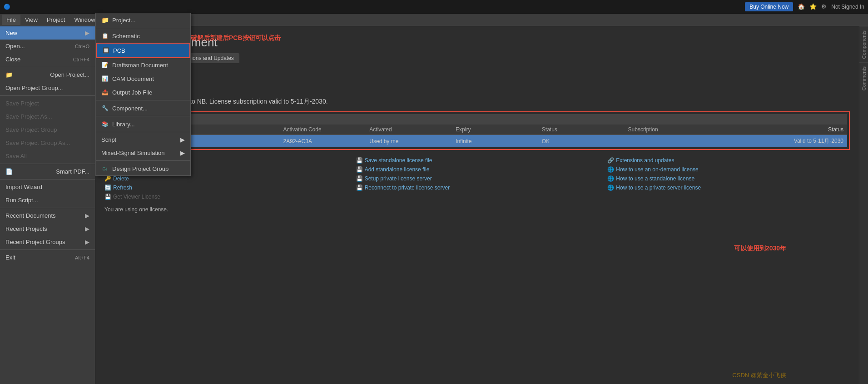 The image size is (868, 384). What do you see at coordinates (31, 215) in the screenshot?
I see `recent-documents-label: Recent Documents` at bounding box center [31, 215].